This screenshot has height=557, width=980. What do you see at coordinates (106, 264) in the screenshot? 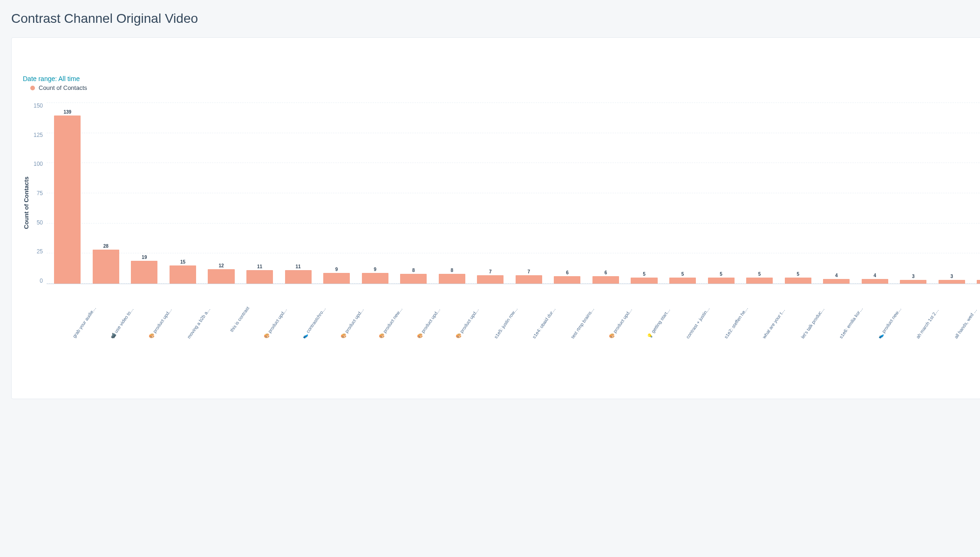
I see `bar-column: 28` at bounding box center [106, 264].